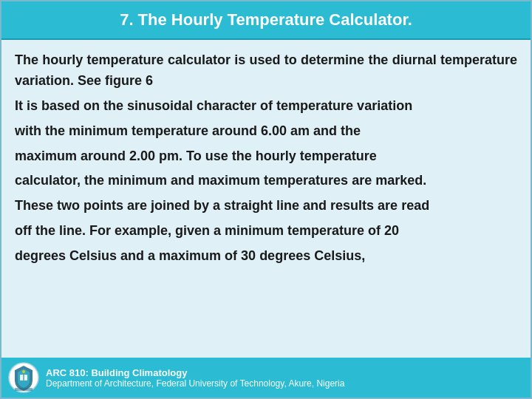 The width and height of the screenshot is (532, 399). I want to click on paragraph-1: The hourly temperature calculator is use…, so click(266, 71).